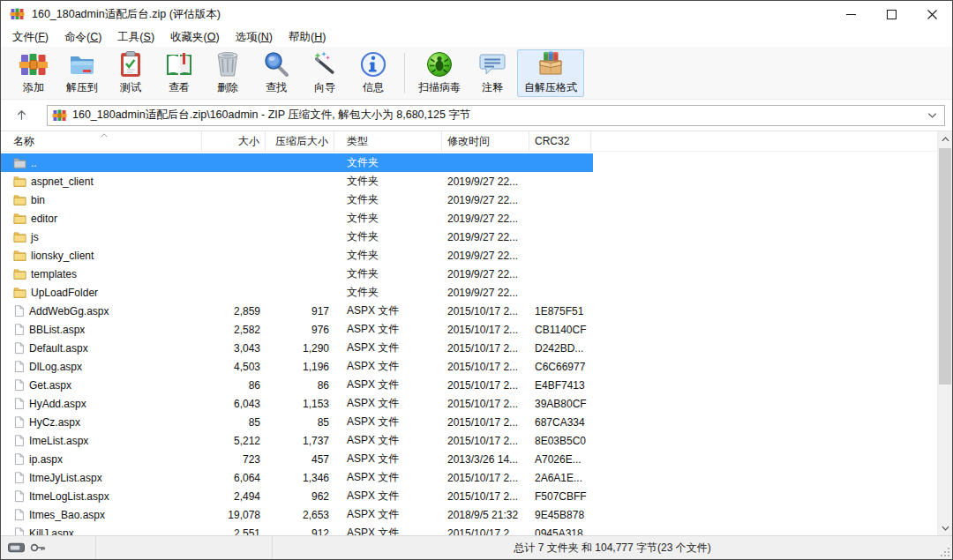 The image size is (953, 560). What do you see at coordinates (82, 73) in the screenshot?
I see `toolbar-button-extract-to: 解压到` at bounding box center [82, 73].